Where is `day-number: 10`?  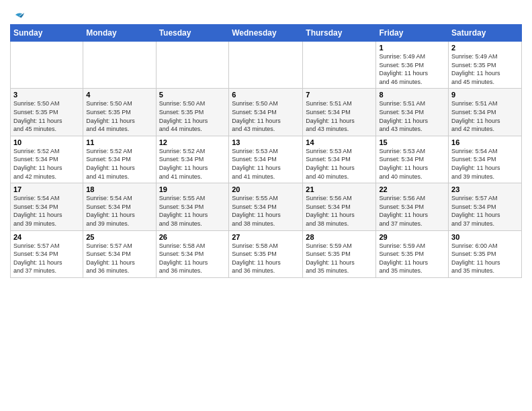
day-number: 10 is located at coordinates (47, 142).